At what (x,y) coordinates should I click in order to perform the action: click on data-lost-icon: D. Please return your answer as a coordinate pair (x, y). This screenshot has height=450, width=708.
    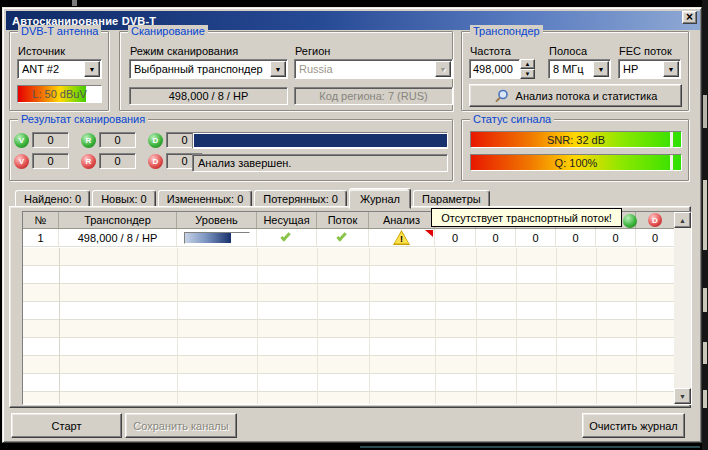
    Looking at the image, I should click on (156, 162).